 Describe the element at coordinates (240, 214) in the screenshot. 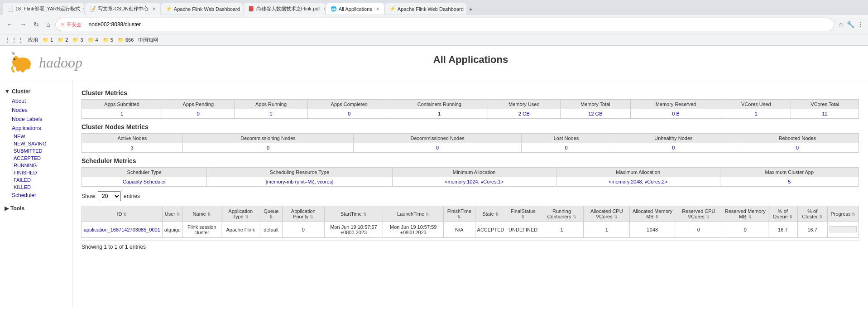

I see `th-app-type: Application Type ⇅` at that location.